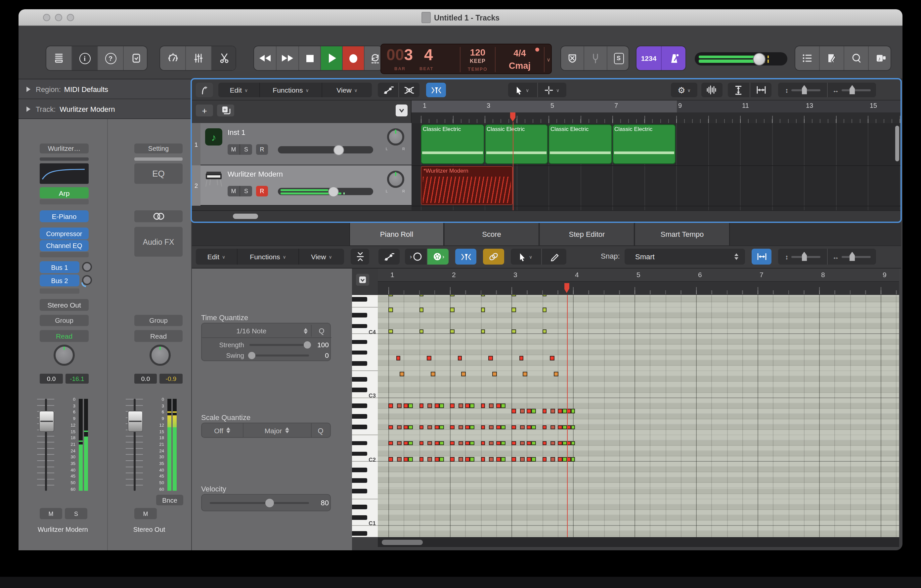 This screenshot has width=921, height=588. Describe the element at coordinates (204, 90) in the screenshot. I see `tracks-back-button` at that location.